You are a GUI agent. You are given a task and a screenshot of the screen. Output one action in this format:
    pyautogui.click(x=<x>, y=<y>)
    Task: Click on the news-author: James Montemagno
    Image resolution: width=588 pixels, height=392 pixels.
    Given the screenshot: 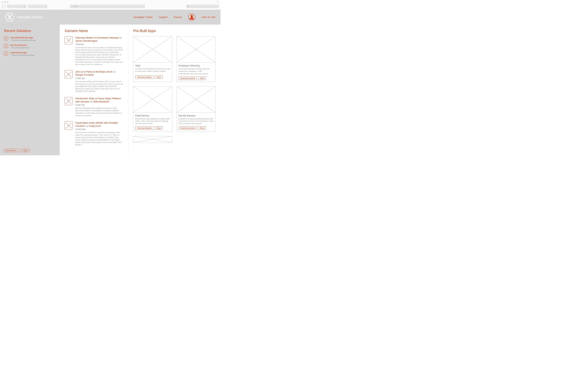 What is the action you would take?
    pyautogui.click(x=86, y=41)
    